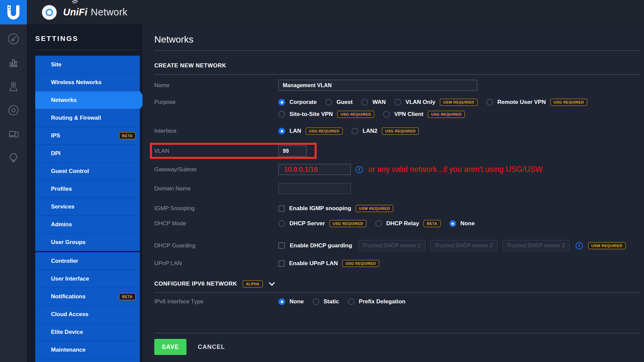 Image resolution: width=644 pixels, height=362 pixels. What do you see at coordinates (424, 114) in the screenshot?
I see `purpose-vpn-client-option: VPN Client USG REQUIRED` at bounding box center [424, 114].